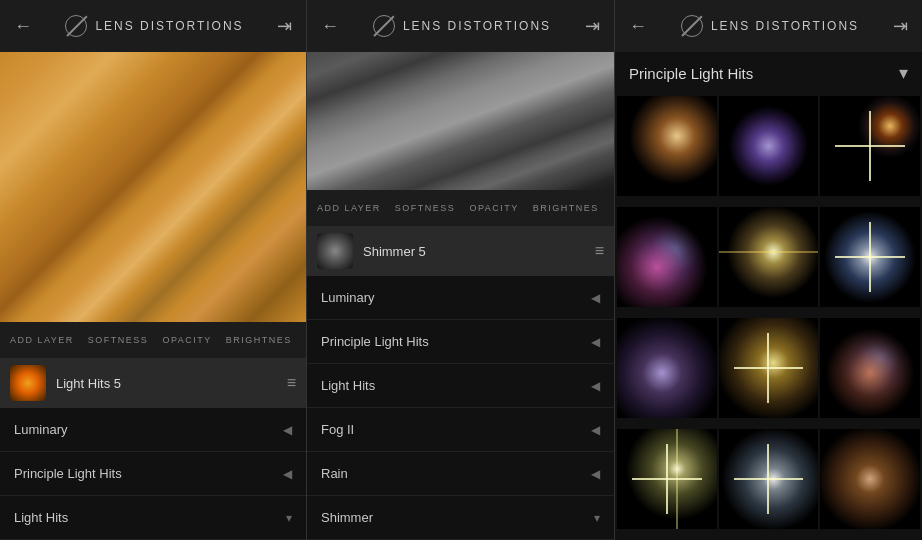 This screenshot has width=922, height=540. What do you see at coordinates (23, 26) in the screenshot?
I see `back-button-left: ←` at bounding box center [23, 26].